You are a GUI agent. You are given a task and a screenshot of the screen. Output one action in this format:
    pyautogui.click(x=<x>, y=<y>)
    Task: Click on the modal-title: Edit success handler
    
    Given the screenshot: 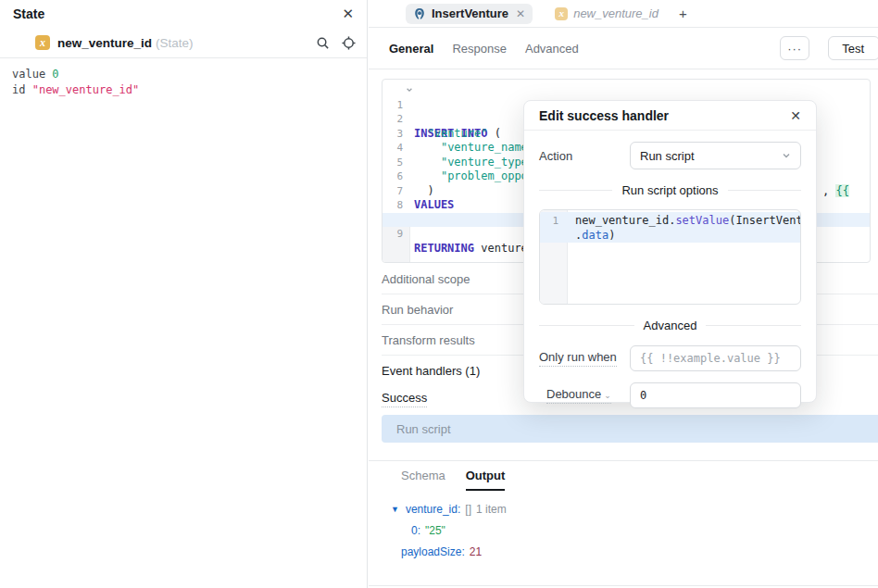 What is the action you would take?
    pyautogui.click(x=604, y=116)
    